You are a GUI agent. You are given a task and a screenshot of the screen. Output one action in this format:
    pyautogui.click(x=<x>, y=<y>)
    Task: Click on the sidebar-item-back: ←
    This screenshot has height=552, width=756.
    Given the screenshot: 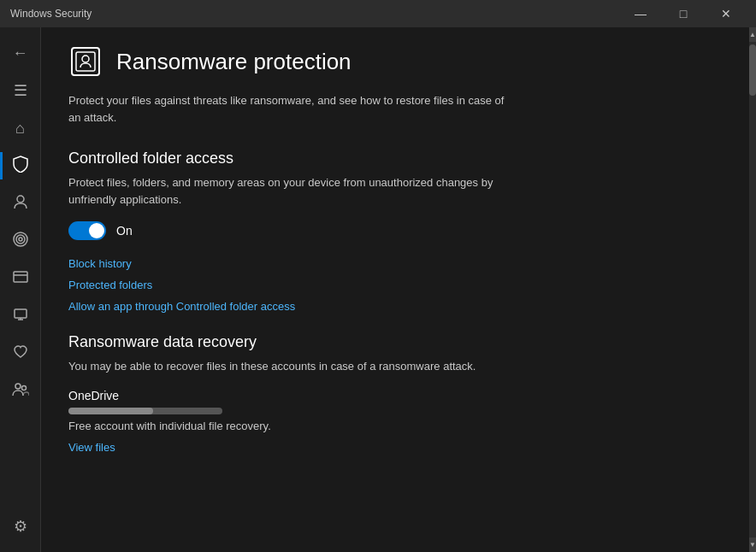 What is the action you would take?
    pyautogui.click(x=21, y=53)
    